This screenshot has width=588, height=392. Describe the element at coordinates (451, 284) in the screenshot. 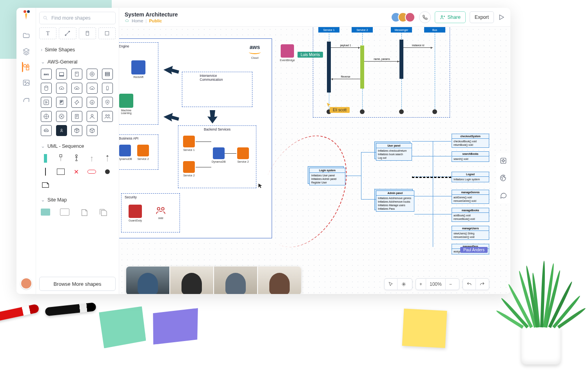

I see `zoom-out: −` at that location.